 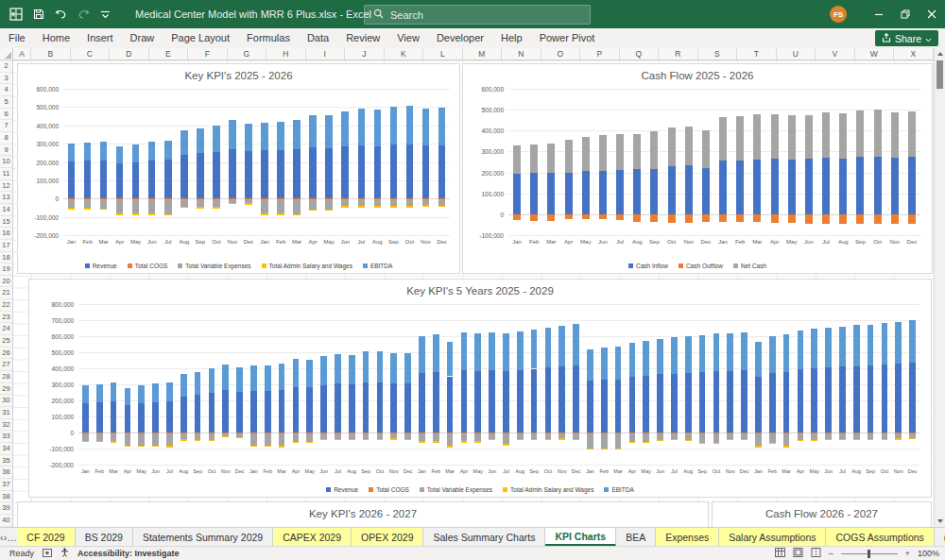 What do you see at coordinates (268, 38) in the screenshot?
I see `ribbon-tab-formulas: Formulas` at bounding box center [268, 38].